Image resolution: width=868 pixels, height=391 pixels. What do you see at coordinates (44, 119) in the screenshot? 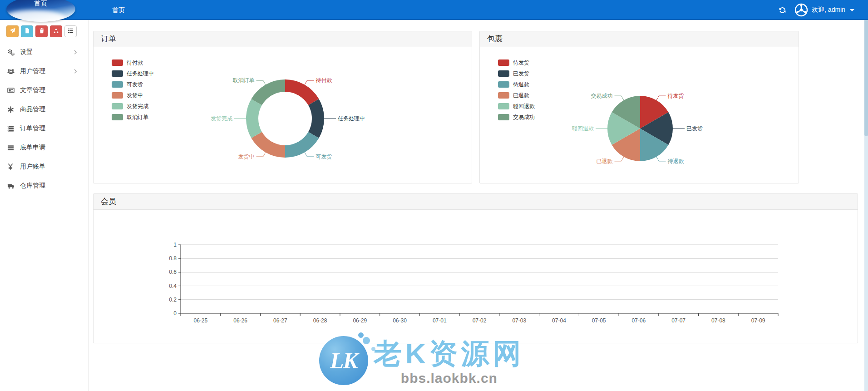
I see `sidebar-menu: 设置用户管理文章管理商品管理订单管理底单申请用户账单仓库管理` at bounding box center [44, 119].